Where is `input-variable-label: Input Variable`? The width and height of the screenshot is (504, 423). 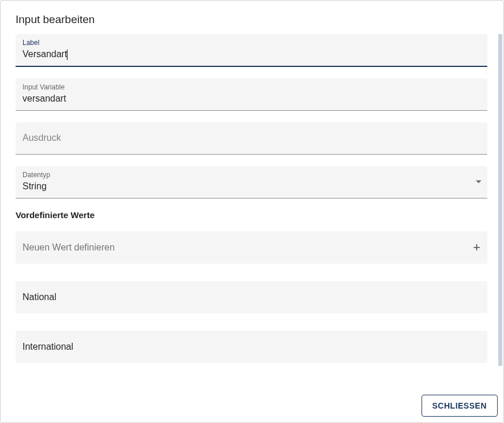 input-variable-label: Input Variable is located at coordinates (251, 87).